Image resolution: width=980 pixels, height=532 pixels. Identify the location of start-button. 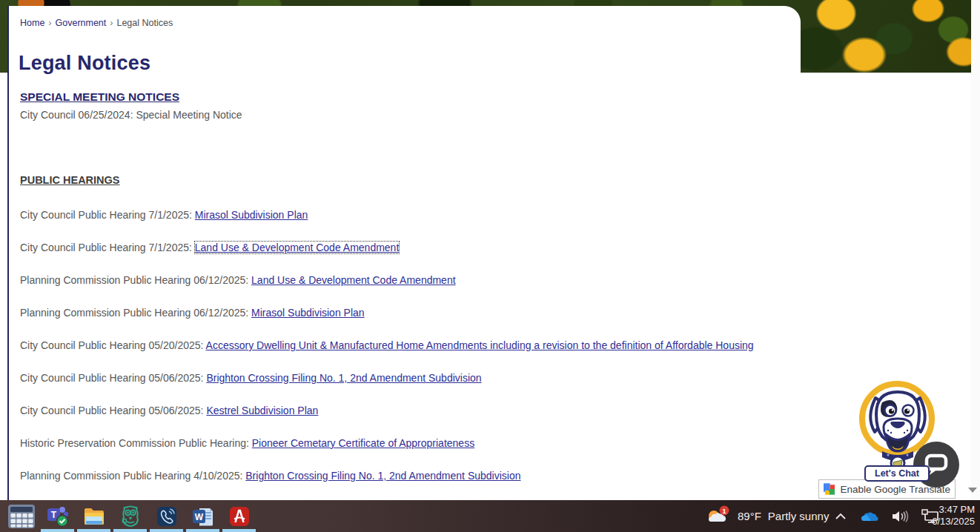
(21, 516).